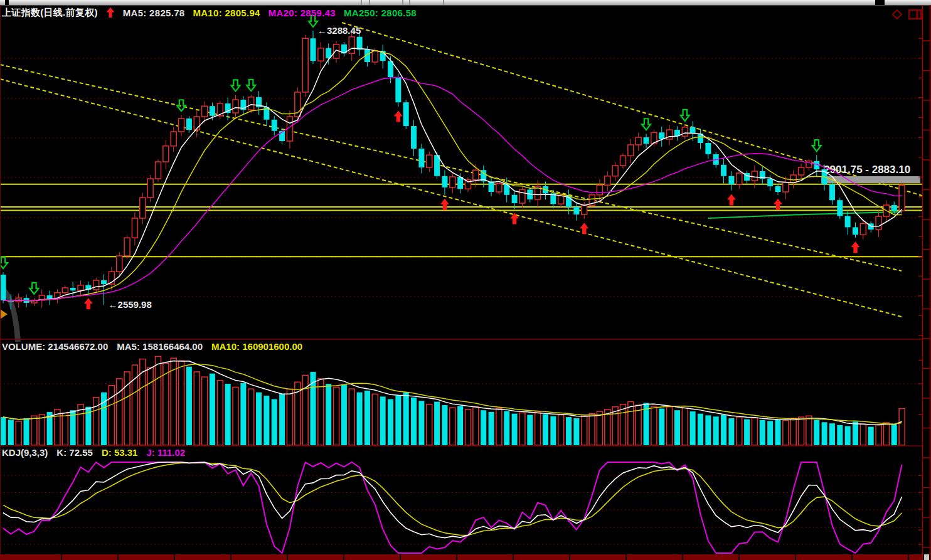  I want to click on date-axis-strip, so click(461, 557).